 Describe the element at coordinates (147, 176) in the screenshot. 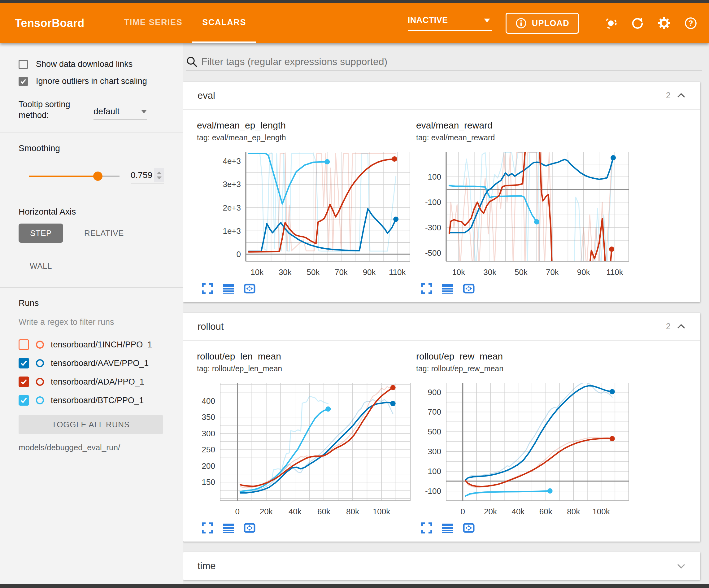

I see `smoothing-value-input: 0.759` at that location.